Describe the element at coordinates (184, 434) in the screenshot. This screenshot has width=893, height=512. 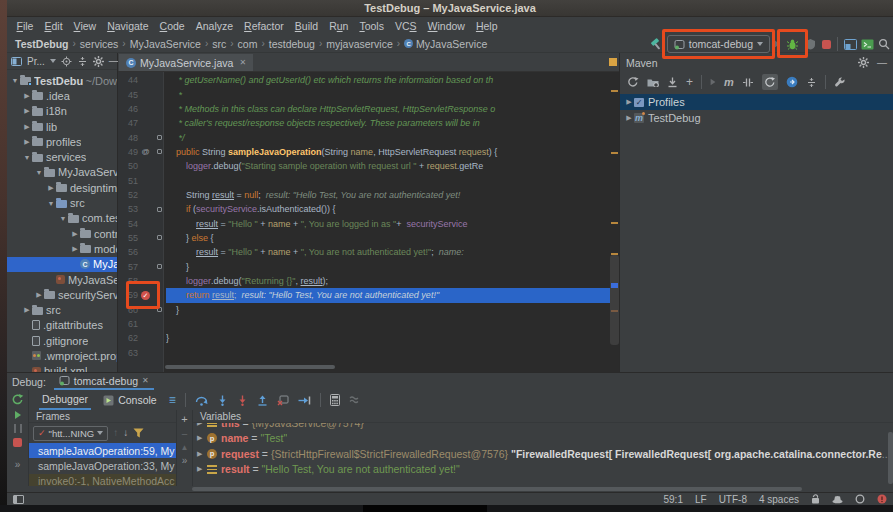
I see `remove-watch-icon: −` at that location.